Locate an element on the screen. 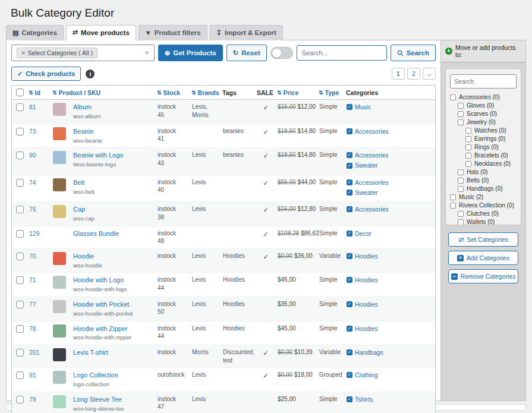  tab-categories: ▤Categories is located at coordinates (34, 33).